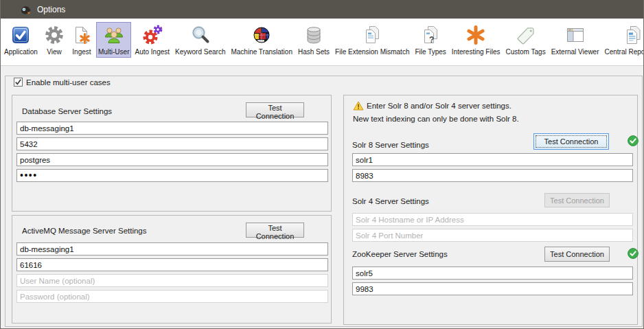  What do you see at coordinates (82, 35) in the screenshot?
I see `ingest-icon` at bounding box center [82, 35].